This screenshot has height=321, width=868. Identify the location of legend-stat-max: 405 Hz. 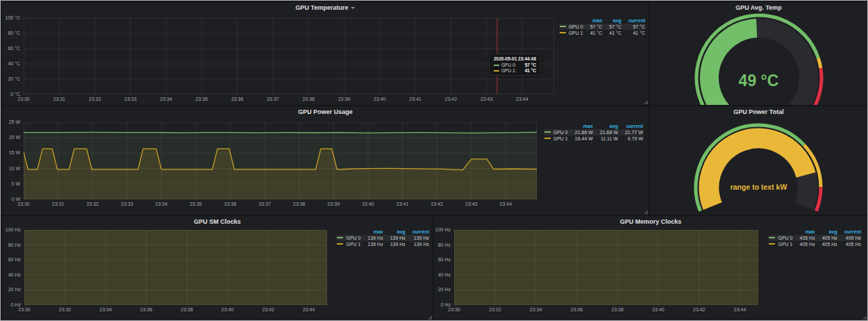
(804, 238).